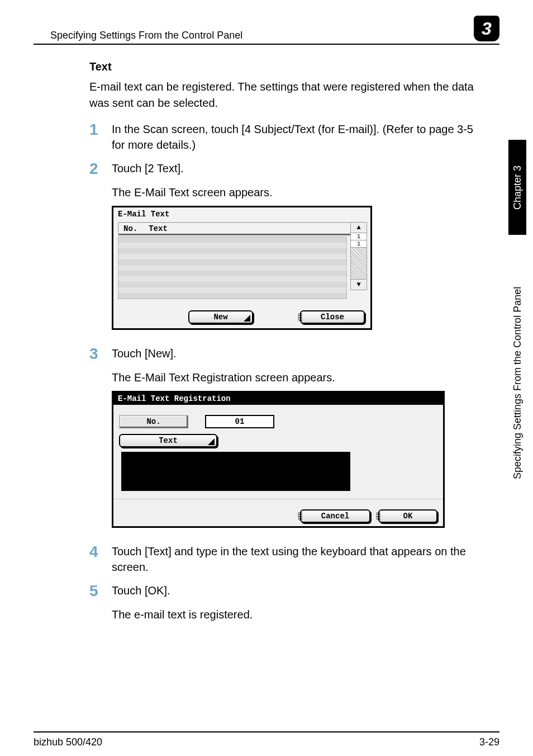 This screenshot has width=533, height=756. I want to click on screen2-text-field, so click(236, 471).